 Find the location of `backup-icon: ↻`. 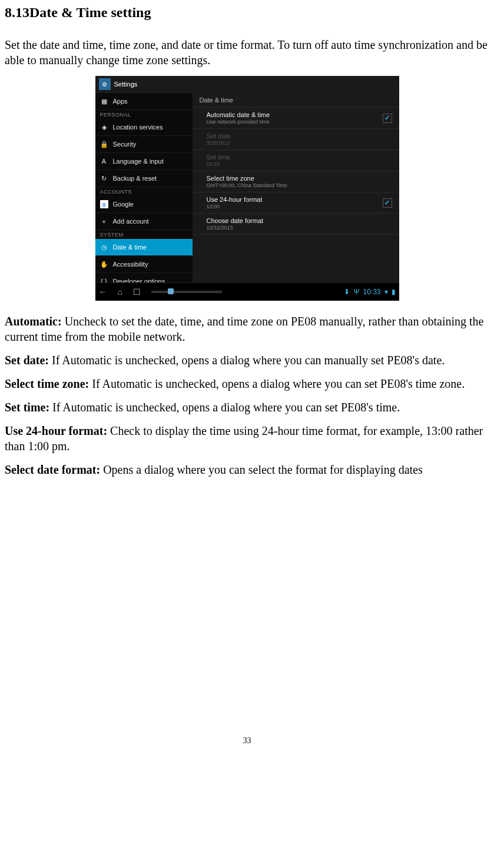

backup-icon: ↻ is located at coordinates (104, 178).